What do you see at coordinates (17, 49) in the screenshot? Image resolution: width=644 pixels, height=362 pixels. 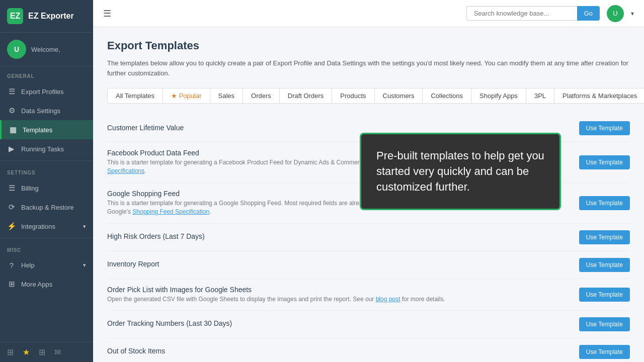 I see `avatar: U` at bounding box center [17, 49].